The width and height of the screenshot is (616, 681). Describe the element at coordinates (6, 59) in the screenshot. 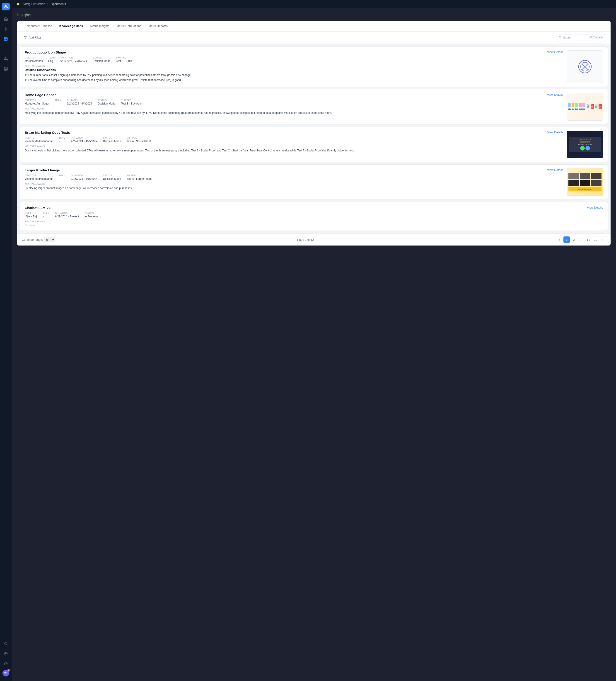

I see `users-icon` at that location.